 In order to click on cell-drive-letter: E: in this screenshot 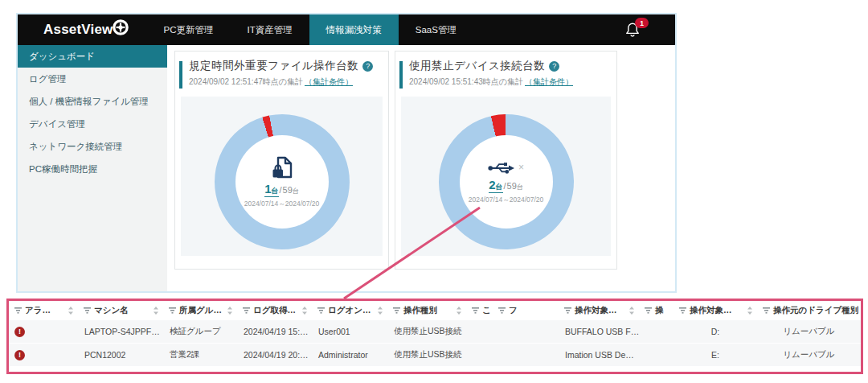, I will do `click(715, 355)`.